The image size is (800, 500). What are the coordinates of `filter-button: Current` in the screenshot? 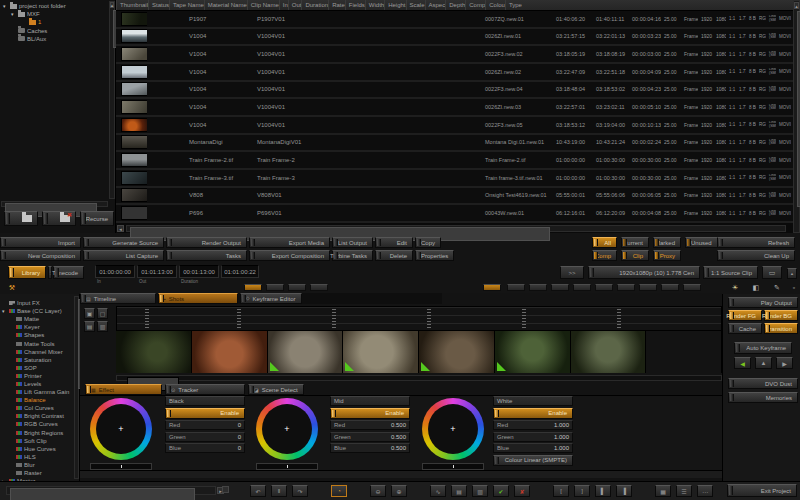 It's located at (635, 242).